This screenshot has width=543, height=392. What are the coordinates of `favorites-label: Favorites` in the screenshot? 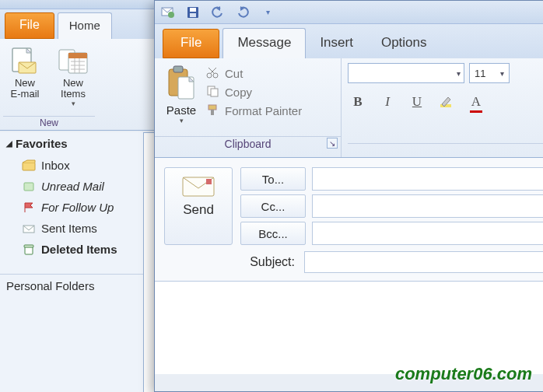 It's located at (42, 143).